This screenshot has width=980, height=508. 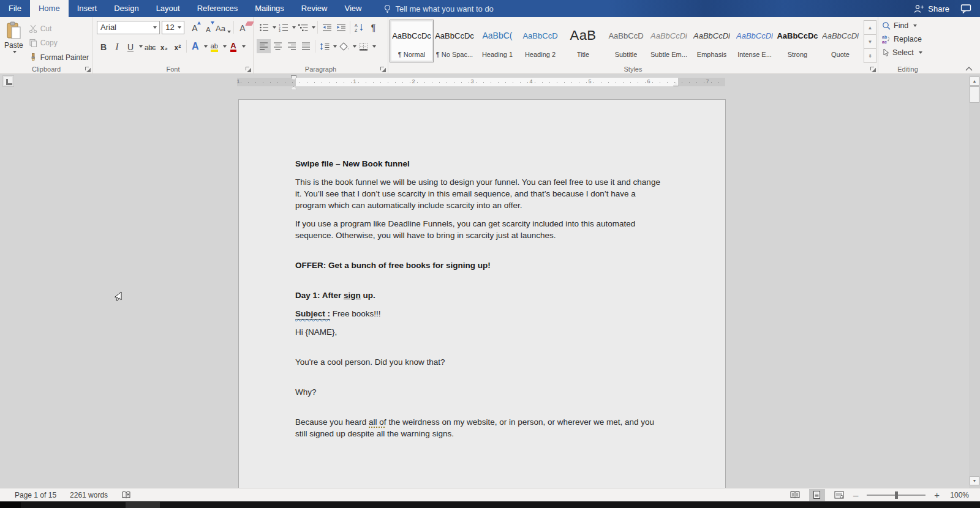 What do you see at coordinates (540, 41) in the screenshot?
I see `style-card-heading-2: AaBbCcDHeading 2` at bounding box center [540, 41].